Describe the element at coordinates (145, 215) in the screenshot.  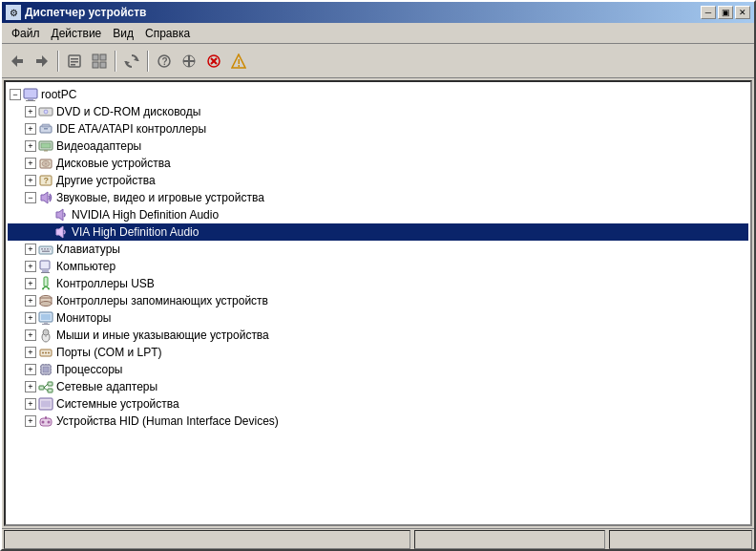
I see `nvidia-label: NVIDIA High Definition Audio` at that location.